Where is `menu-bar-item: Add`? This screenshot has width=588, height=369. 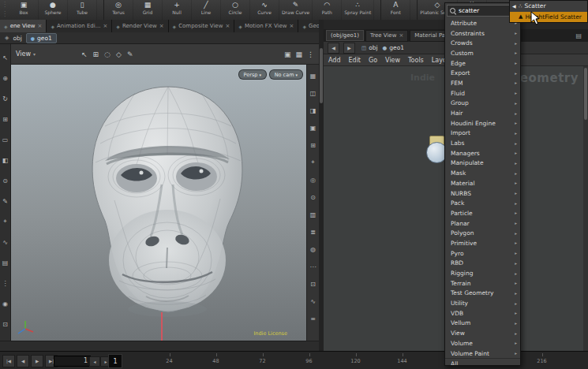
menu-bar-item: Add is located at coordinates (335, 60).